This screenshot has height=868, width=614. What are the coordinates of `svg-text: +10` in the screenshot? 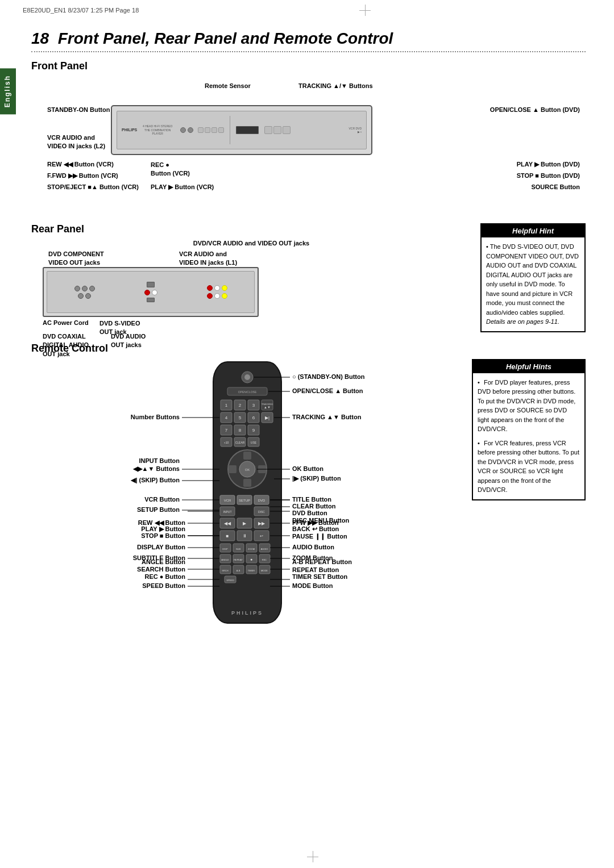 It's located at (226, 443).